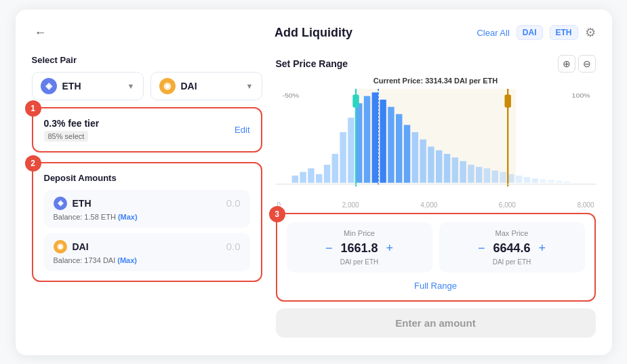 This screenshot has height=364, width=627. What do you see at coordinates (428, 205) in the screenshot?
I see `x-label-4000: 4,000` at bounding box center [428, 205].